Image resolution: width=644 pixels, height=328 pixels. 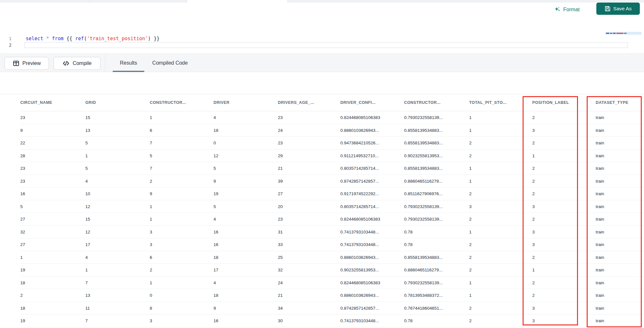 What do you see at coordinates (118, 308) in the screenshot?
I see `table-cell: 11` at bounding box center [118, 308].